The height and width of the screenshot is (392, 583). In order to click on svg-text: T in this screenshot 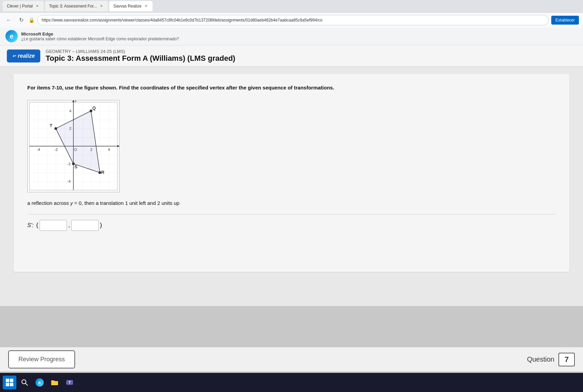, I will do `click(70, 382)`.